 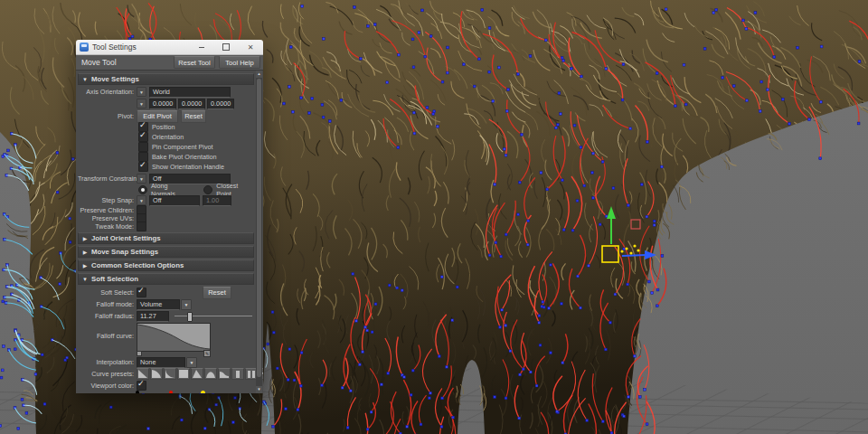 I want to click on tool-help-button: Tool Help, so click(x=240, y=62).